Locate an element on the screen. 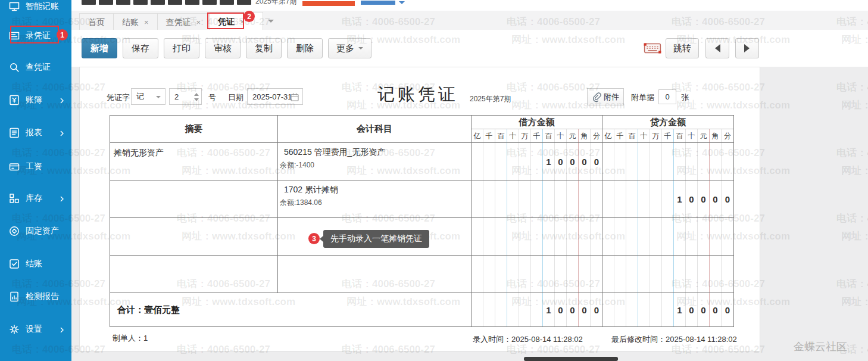 The width and height of the screenshot is (868, 361). sidebar-item-报表: 报表 is located at coordinates (36, 133).